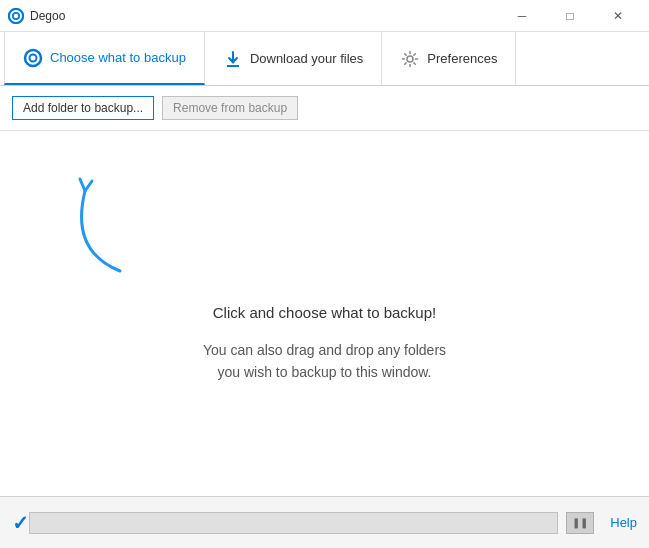 The image size is (649, 548). Describe the element at coordinates (85, 223) in the screenshot. I see `arrow-illustration` at that location.